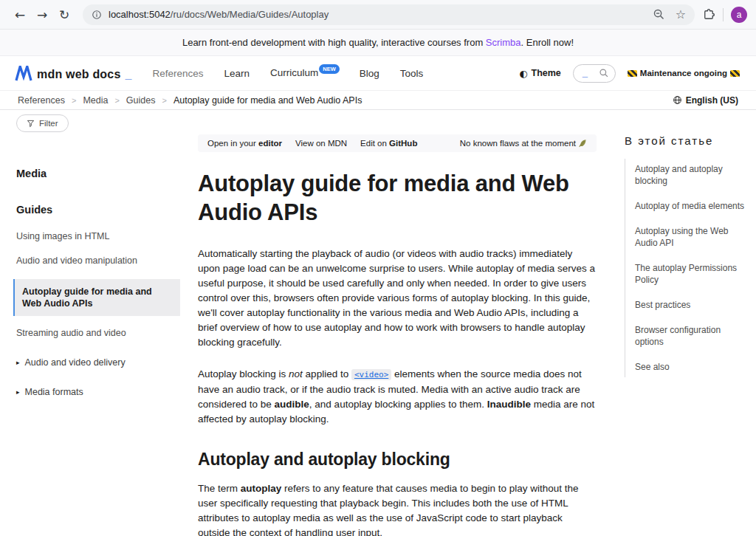  I want to click on url-text: localhost:5042/ru/docs/Web/Media/Guides/…, so click(381, 15).